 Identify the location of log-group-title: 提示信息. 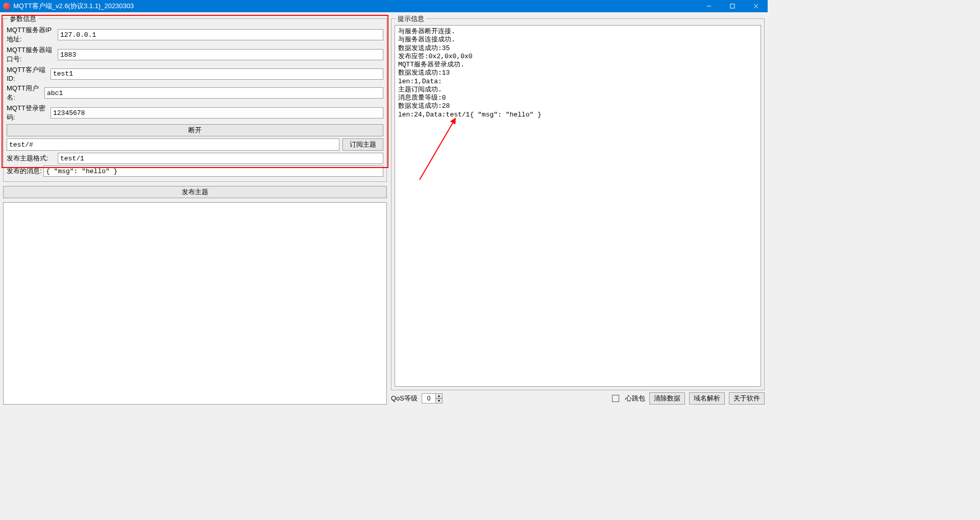
(411, 19).